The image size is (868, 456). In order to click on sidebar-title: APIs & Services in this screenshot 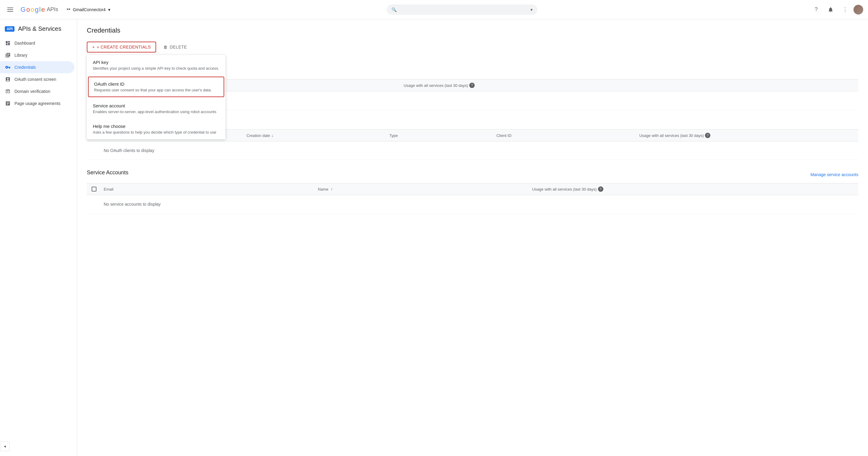, I will do `click(40, 29)`.